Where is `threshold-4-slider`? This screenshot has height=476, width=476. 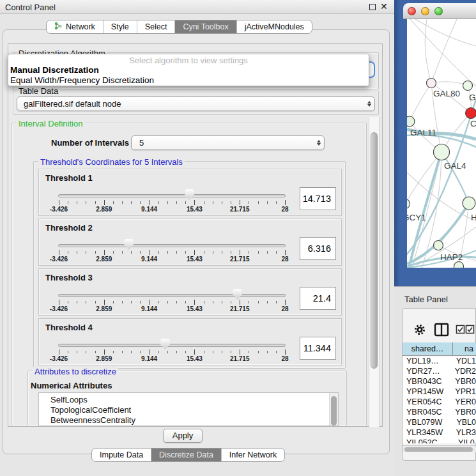 threshold-4-slider is located at coordinates (172, 345).